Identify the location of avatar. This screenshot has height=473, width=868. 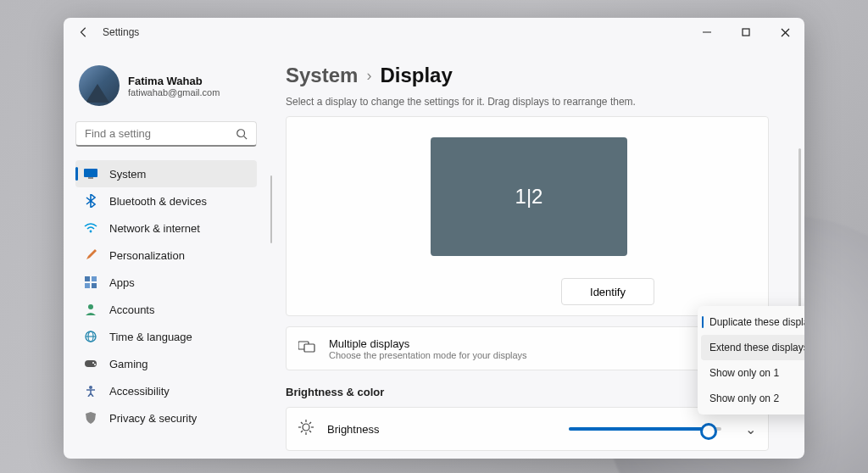
(99, 86).